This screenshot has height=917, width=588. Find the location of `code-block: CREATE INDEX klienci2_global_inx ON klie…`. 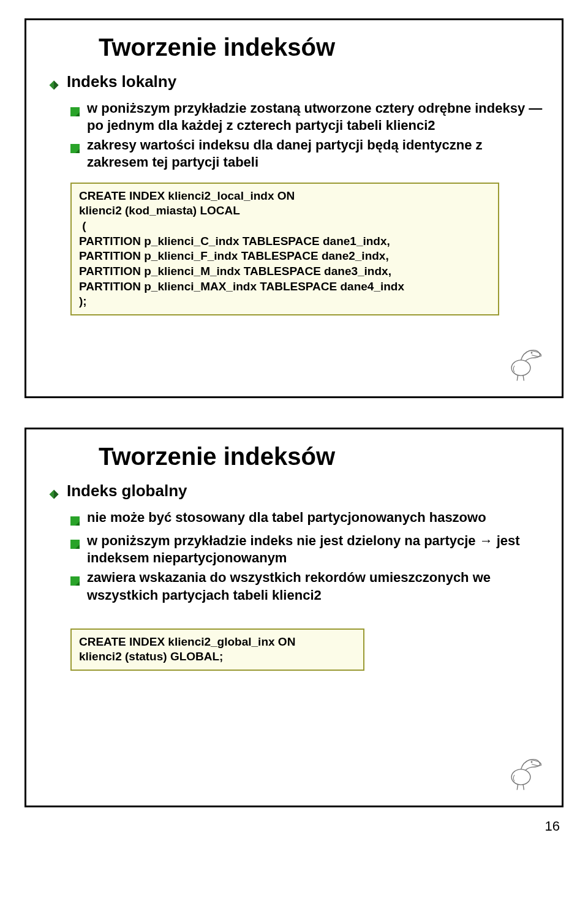

code-block: CREATE INDEX klienci2_global_inx ON klie… is located at coordinates (217, 649).